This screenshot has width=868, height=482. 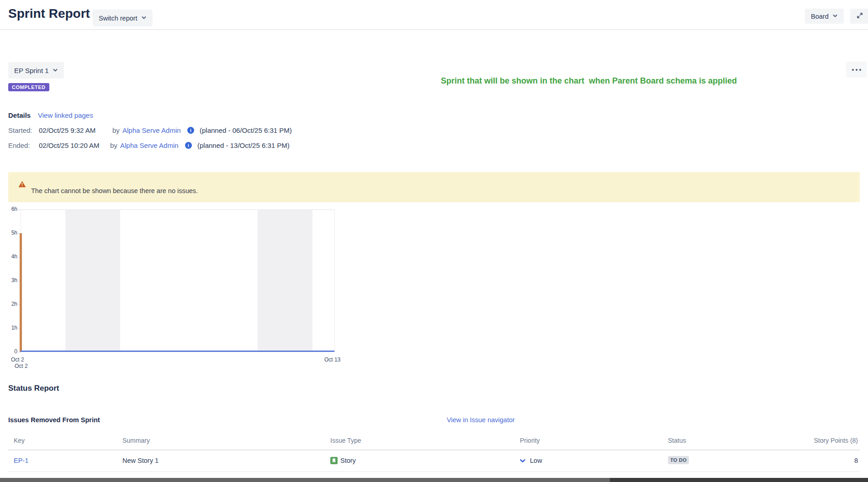 What do you see at coordinates (22, 185) in the screenshot?
I see `warning-triangle-icon` at bounding box center [22, 185].